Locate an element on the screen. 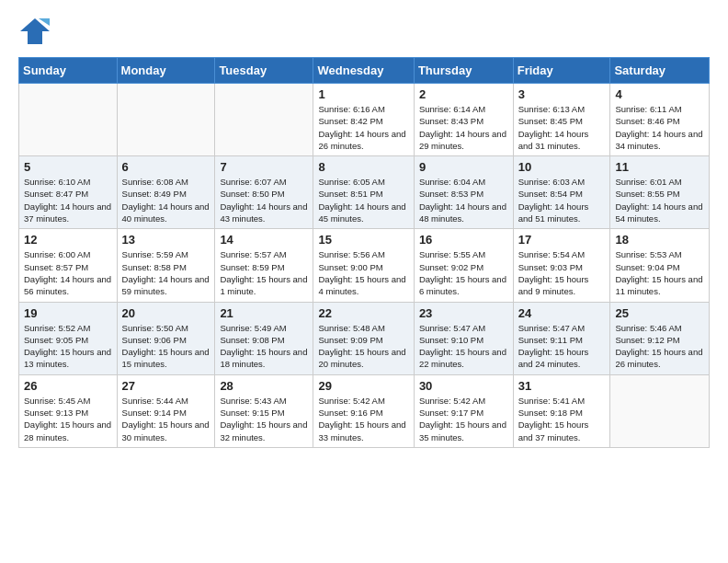  calendar-header-monday: Monday is located at coordinates (165, 71).